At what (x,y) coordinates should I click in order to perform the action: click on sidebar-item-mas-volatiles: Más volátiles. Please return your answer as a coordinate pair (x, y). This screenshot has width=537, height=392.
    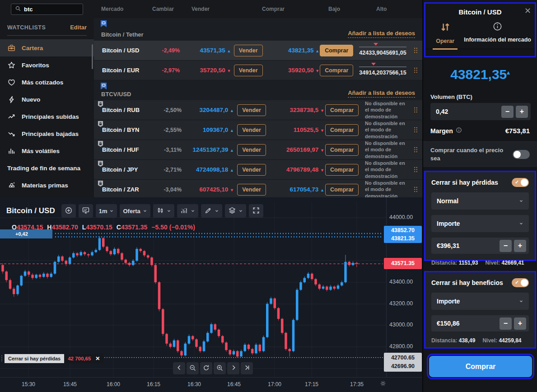
    Looking at the image, I should click on (47, 151).